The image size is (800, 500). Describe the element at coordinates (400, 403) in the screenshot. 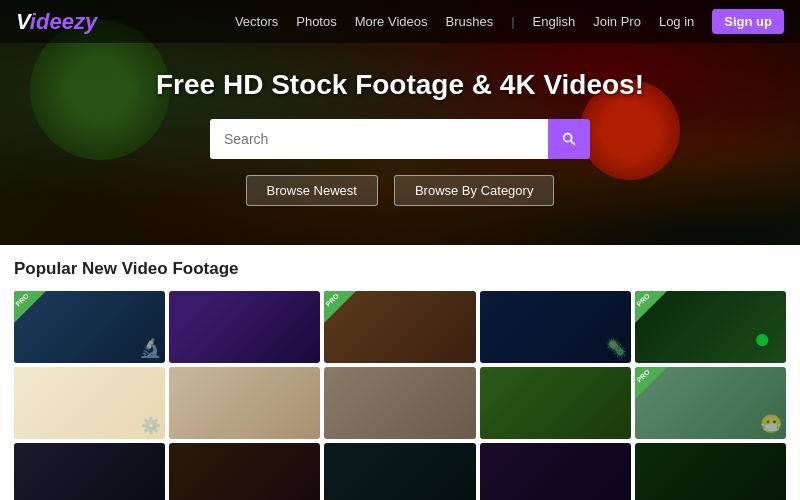

I see `video-grid-row2: PRO` at that location.